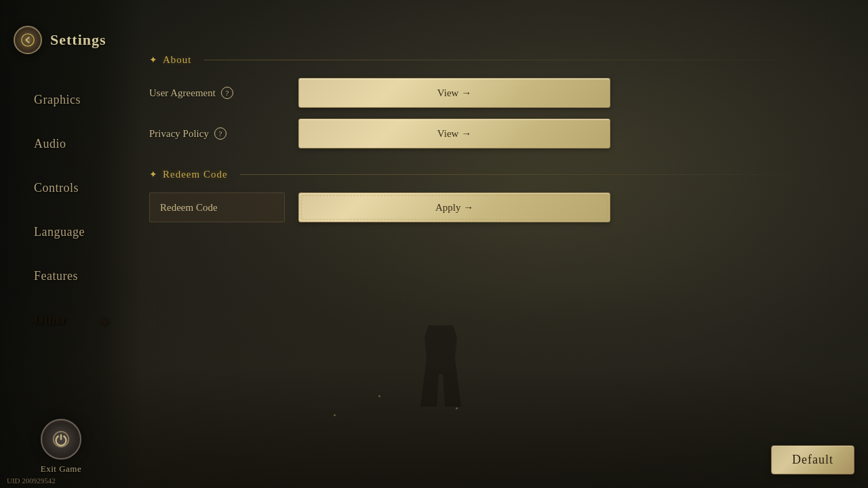 This screenshot has width=868, height=488. Describe the element at coordinates (60, 42) in the screenshot. I see `header: Settings` at that location.